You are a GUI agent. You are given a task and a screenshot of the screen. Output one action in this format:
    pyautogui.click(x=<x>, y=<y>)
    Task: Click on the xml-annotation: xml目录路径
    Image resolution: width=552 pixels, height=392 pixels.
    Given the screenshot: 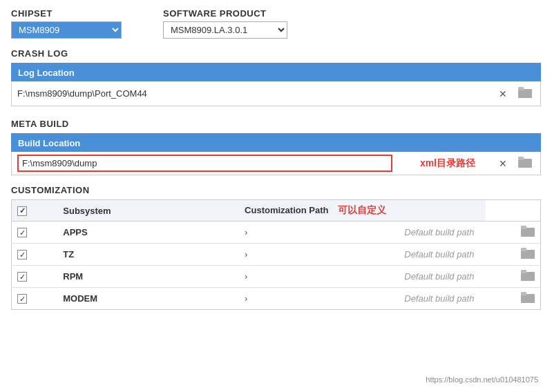 What is the action you would take?
    pyautogui.click(x=448, y=164)
    